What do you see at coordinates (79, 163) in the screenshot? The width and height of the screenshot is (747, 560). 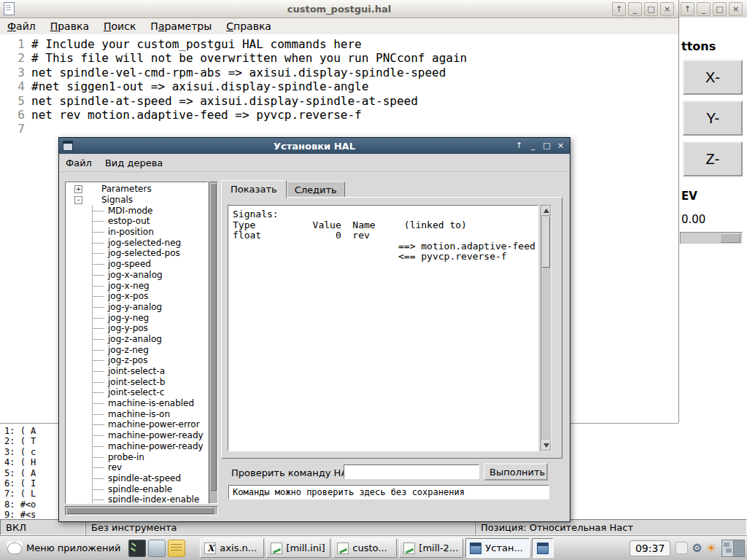 I see `hal-menu-item: Файл` at bounding box center [79, 163].